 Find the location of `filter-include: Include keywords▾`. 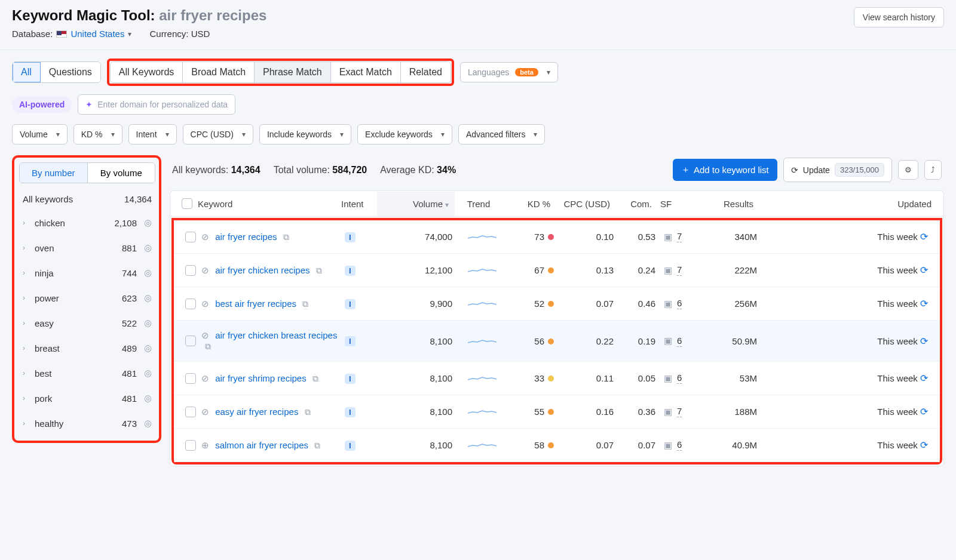

filter-include: Include keywords▾ is located at coordinates (305, 134).